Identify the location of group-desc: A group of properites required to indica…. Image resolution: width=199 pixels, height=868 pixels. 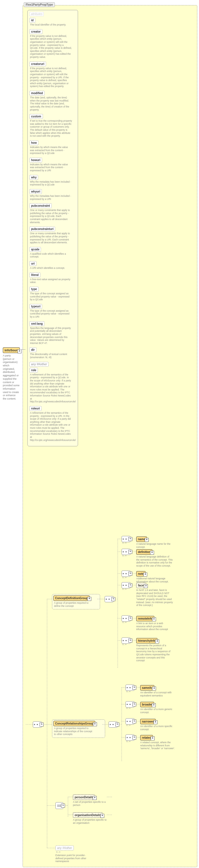
(74, 731).